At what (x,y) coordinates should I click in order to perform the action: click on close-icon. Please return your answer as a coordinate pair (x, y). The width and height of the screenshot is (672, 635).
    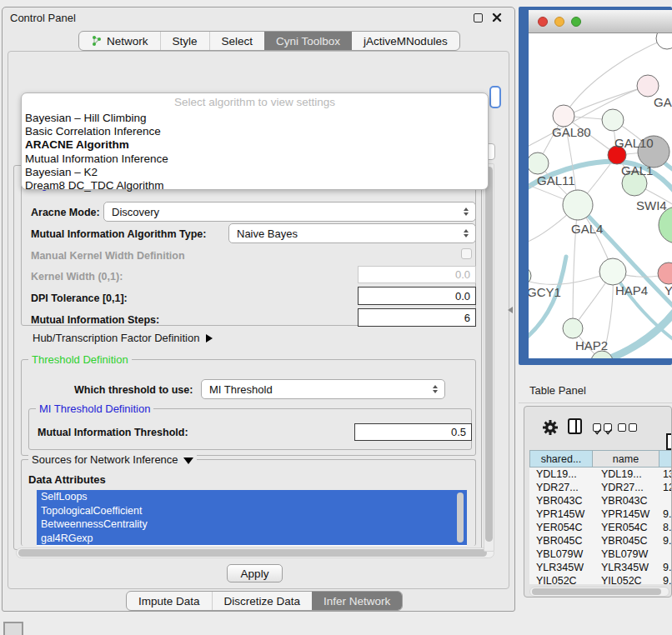
    Looking at the image, I should click on (497, 18).